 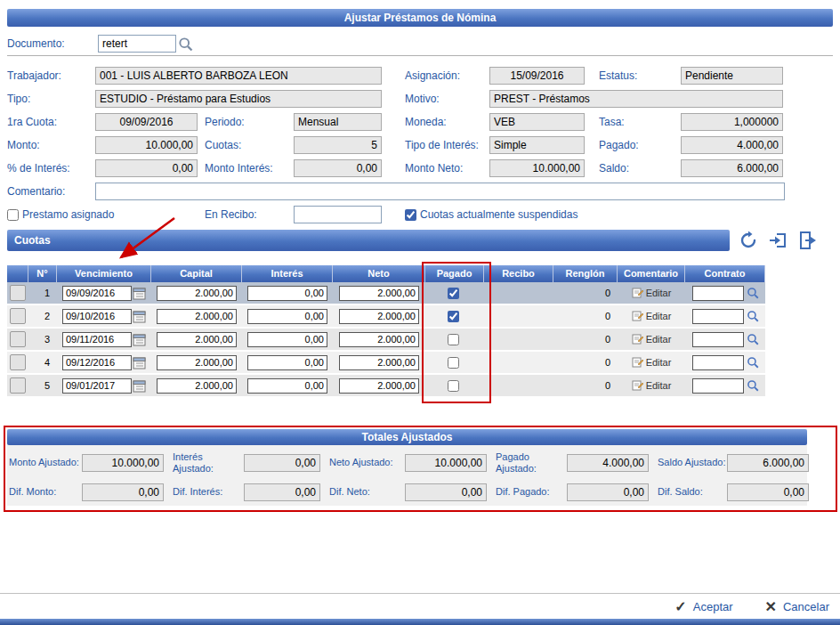 I want to click on table-row: 4 0 Editar, so click(x=386, y=363).